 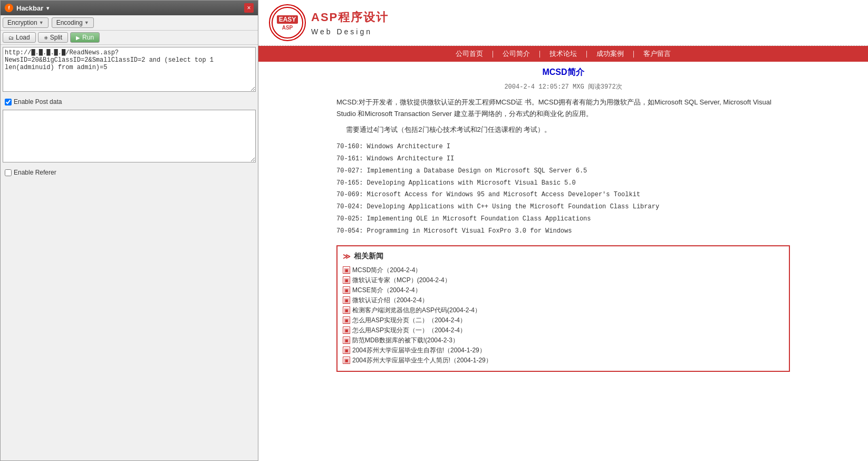 What do you see at coordinates (369, 256) in the screenshot?
I see `related-news-title-text: 相关新闻` at bounding box center [369, 256].